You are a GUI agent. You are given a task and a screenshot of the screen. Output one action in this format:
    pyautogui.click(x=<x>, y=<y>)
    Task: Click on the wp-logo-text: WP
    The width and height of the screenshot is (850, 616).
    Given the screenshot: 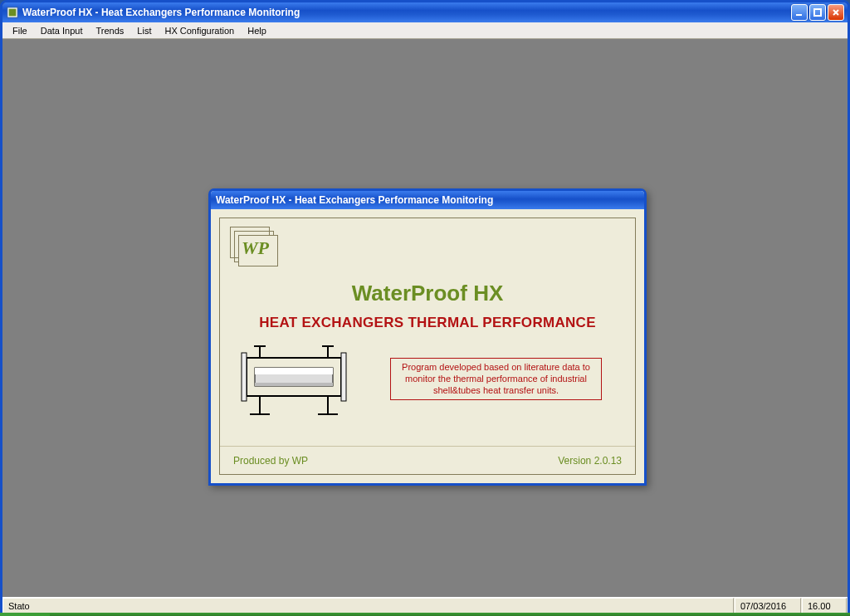 What is the action you would take?
    pyautogui.click(x=256, y=248)
    